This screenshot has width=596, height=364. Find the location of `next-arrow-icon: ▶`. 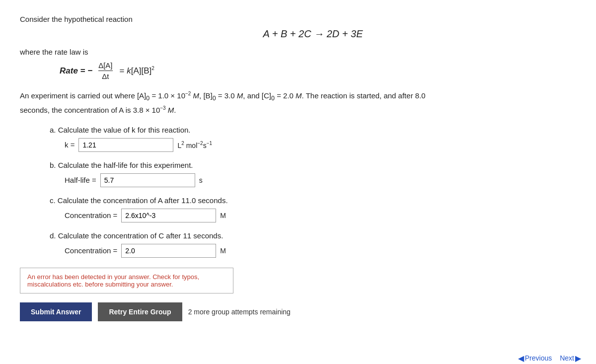

next-arrow-icon: ▶ is located at coordinates (578, 359).